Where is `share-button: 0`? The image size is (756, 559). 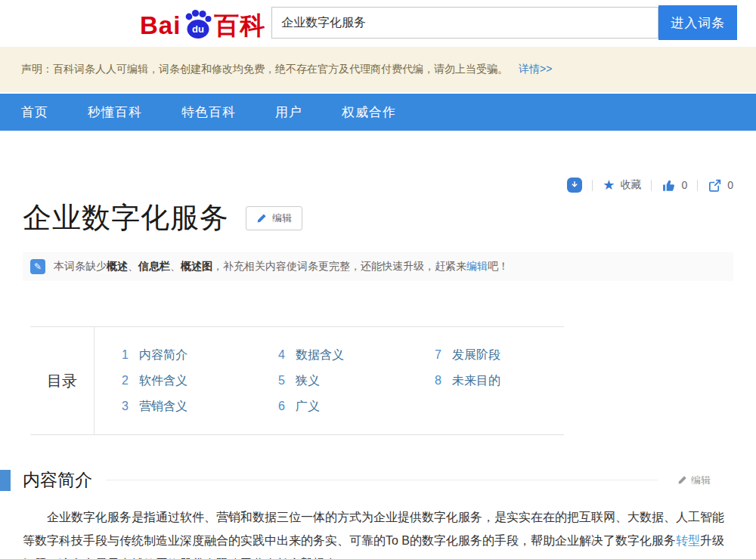 share-button: 0 is located at coordinates (720, 186).